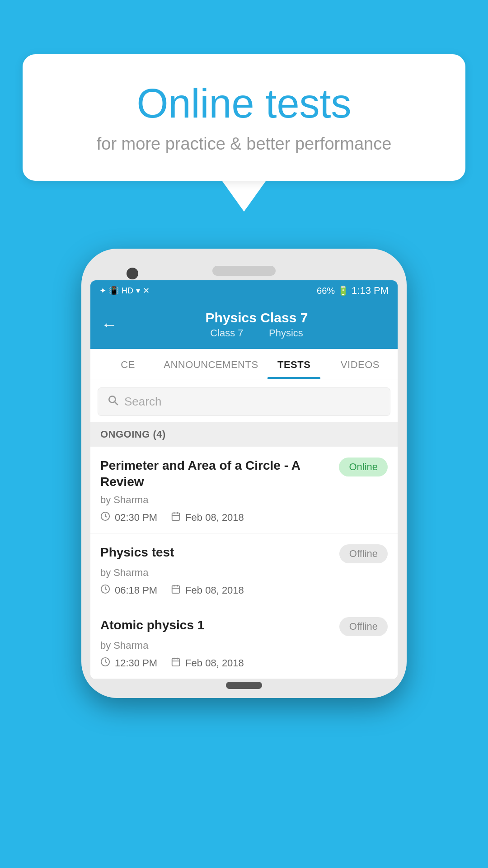  I want to click on test-item-2-status: Offline, so click(363, 554).